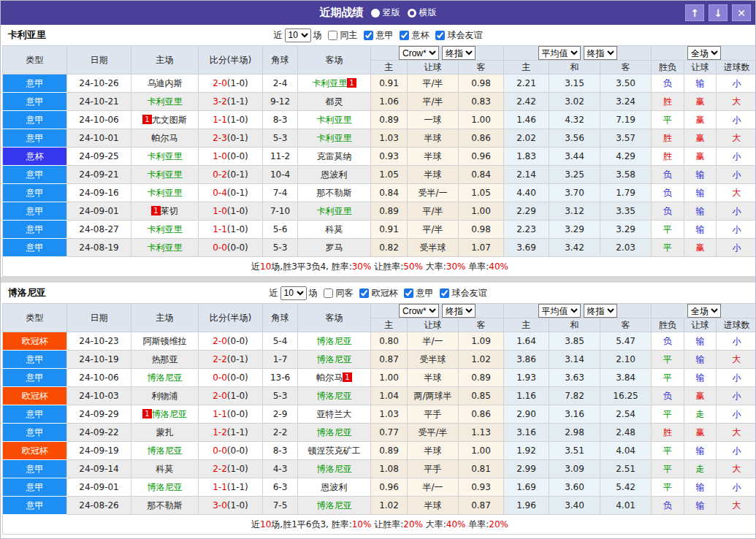  I want to click on fulltime-score: 0-4, so click(220, 193).